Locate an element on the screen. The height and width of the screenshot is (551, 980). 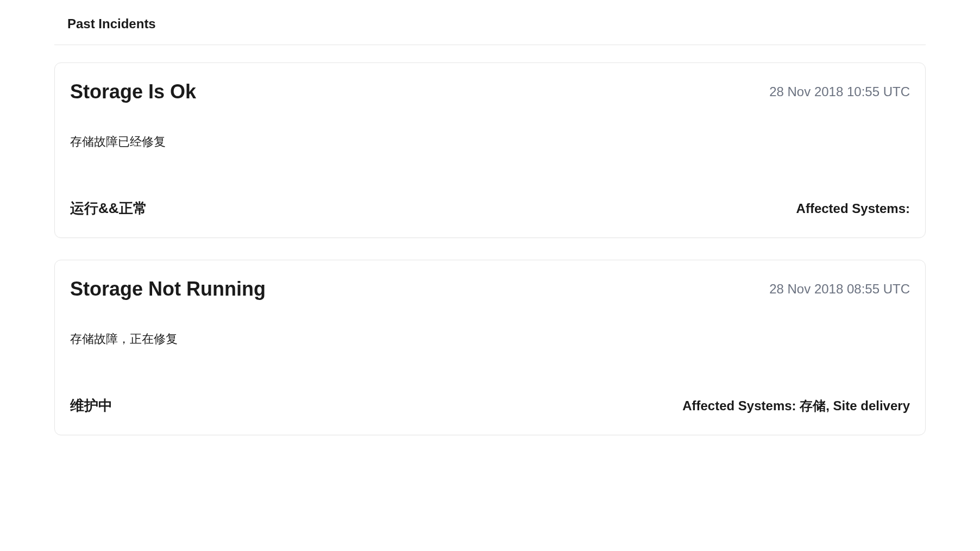
past-incidents-heading: Past Incidents is located at coordinates (490, 30).